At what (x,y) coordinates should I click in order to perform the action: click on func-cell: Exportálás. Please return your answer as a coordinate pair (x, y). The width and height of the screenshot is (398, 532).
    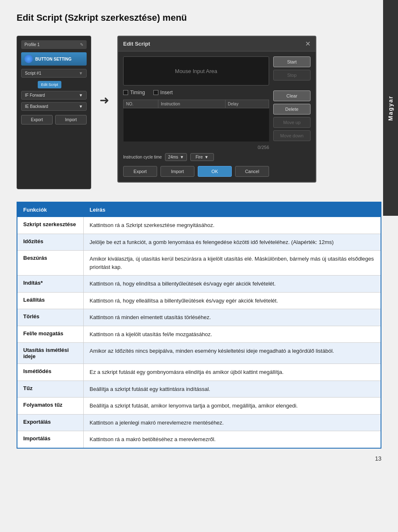
    Looking at the image, I should click on (51, 423).